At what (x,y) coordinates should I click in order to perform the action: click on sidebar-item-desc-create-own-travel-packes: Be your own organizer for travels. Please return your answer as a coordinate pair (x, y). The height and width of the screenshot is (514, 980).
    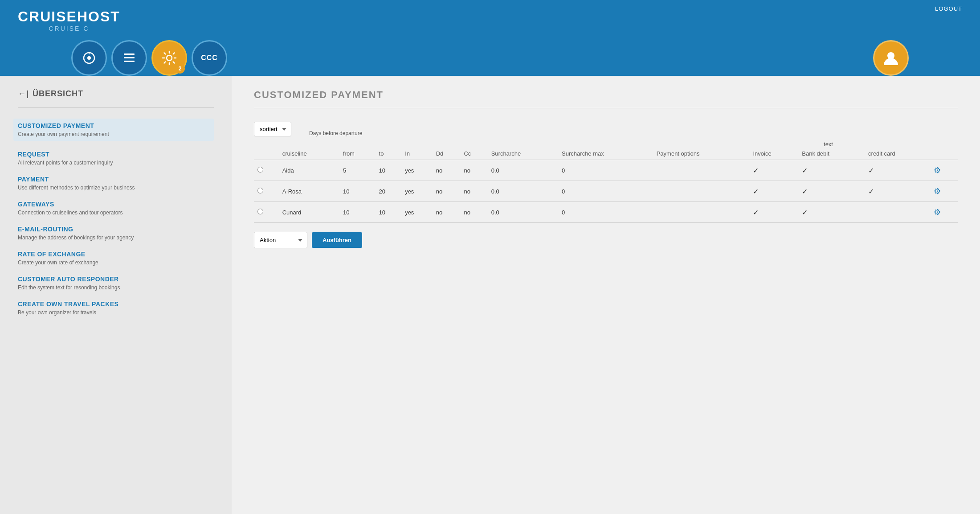
    Looking at the image, I should click on (116, 313).